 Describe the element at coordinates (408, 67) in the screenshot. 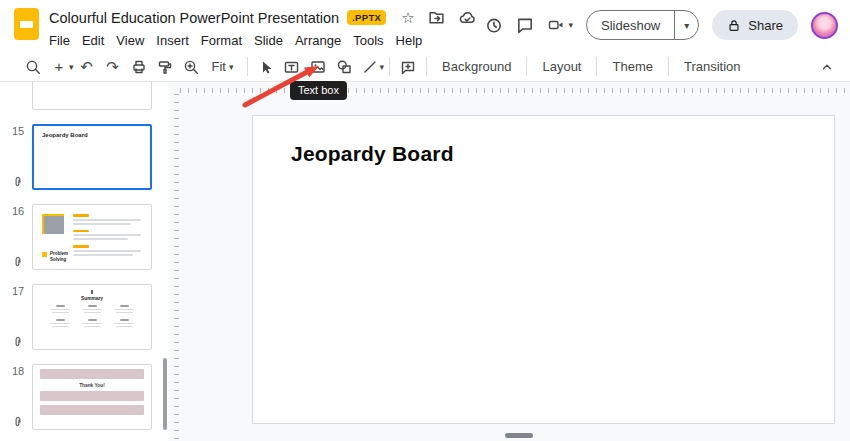

I see `insert-comment-button` at that location.